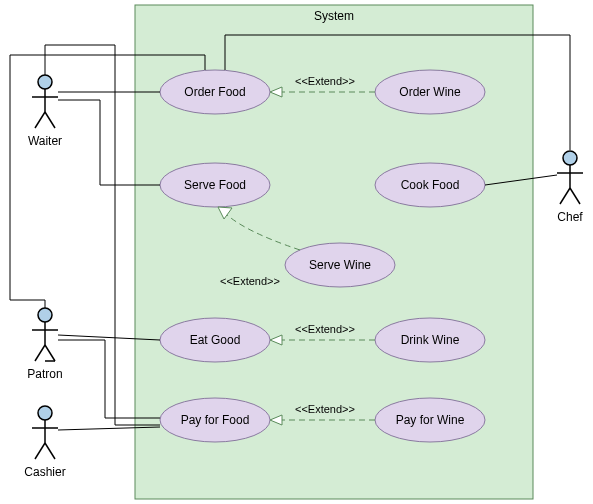 This screenshot has width=593, height=504. What do you see at coordinates (430, 185) in the screenshot?
I see `usecase-cook-food-label: Cook Food` at bounding box center [430, 185].